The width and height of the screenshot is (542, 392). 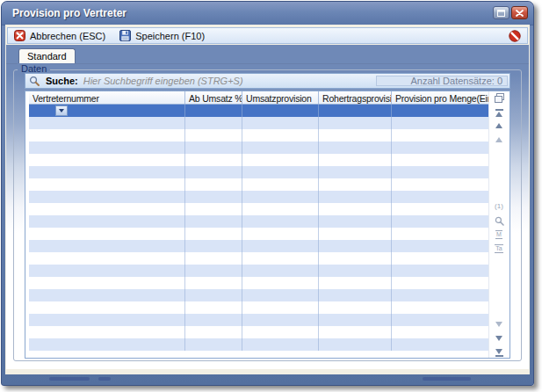 I want to click on sum-icon: M, so click(x=499, y=235).